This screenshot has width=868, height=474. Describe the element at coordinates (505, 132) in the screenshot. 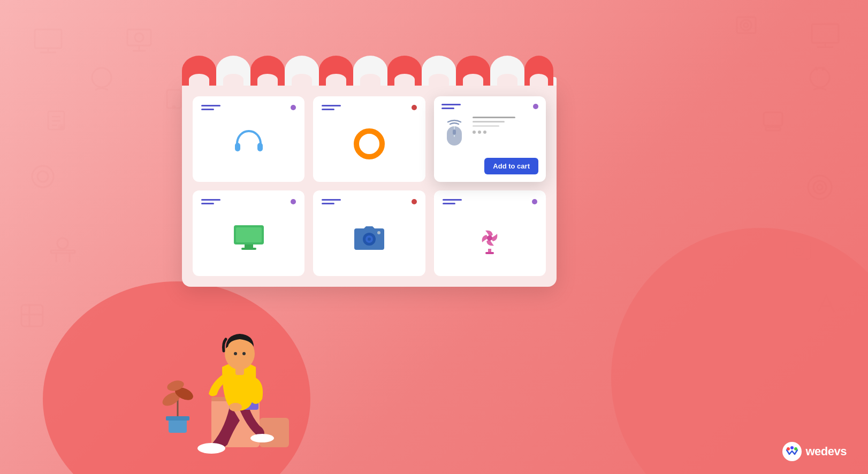

I see `dots-row` at that location.